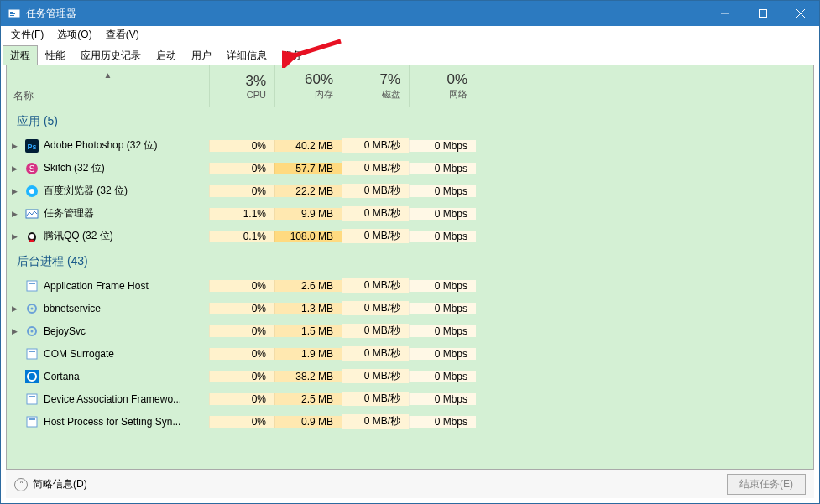 This screenshot has height=504, width=820. I want to click on close-button, so click(801, 13).